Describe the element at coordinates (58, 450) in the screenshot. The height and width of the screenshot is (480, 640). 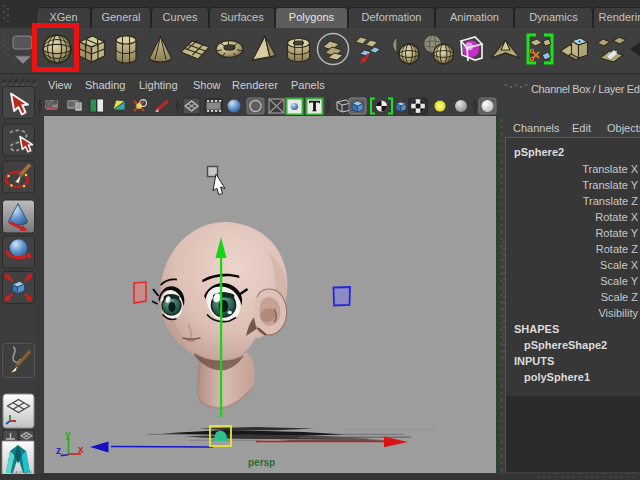
I see `svg-text: z` at that location.